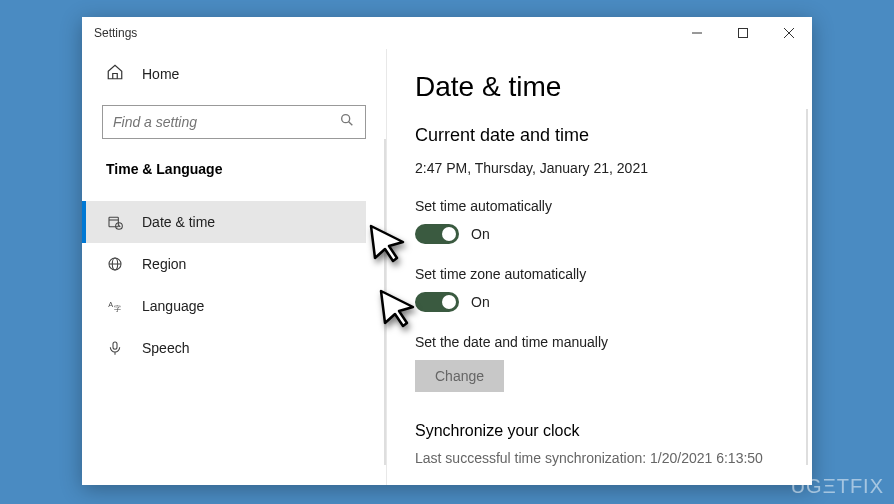 The width and height of the screenshot is (894, 504). I want to click on titlebar: Settings, so click(447, 33).